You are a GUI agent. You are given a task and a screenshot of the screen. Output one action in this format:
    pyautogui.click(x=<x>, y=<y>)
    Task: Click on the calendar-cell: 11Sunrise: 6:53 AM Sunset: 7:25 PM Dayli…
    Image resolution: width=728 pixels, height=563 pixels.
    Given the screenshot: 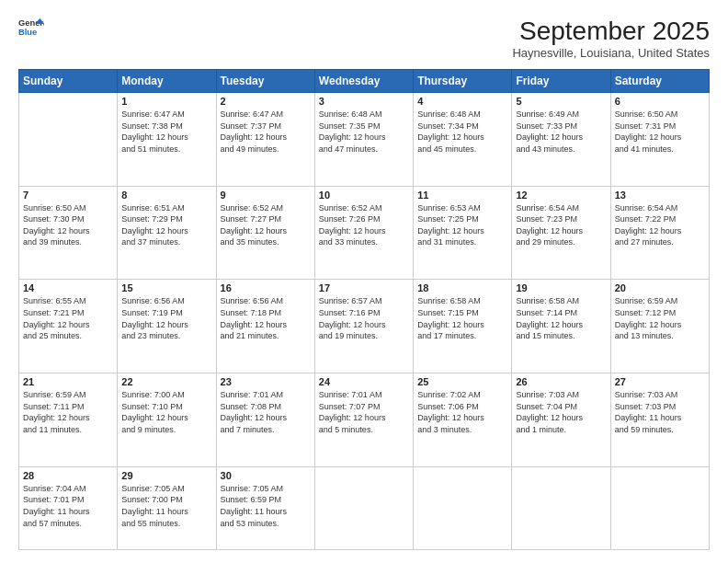 What is the action you would take?
    pyautogui.click(x=463, y=233)
    